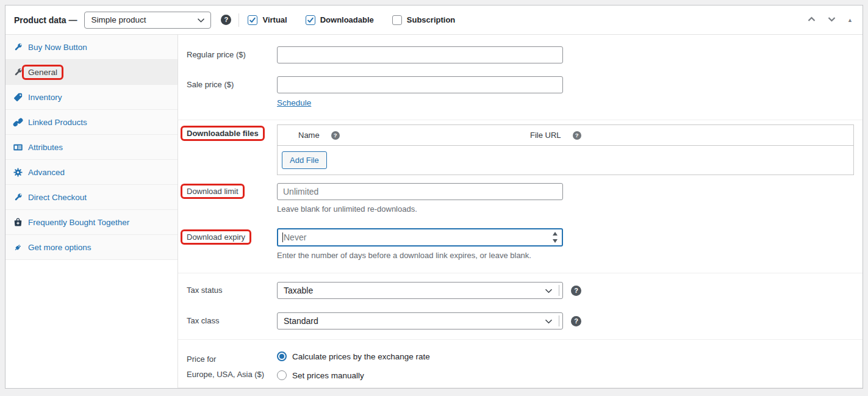 The width and height of the screenshot is (868, 396). What do you see at coordinates (91, 222) in the screenshot?
I see `tab-frequently-bought-together: Frequently Bought Together` at bounding box center [91, 222].